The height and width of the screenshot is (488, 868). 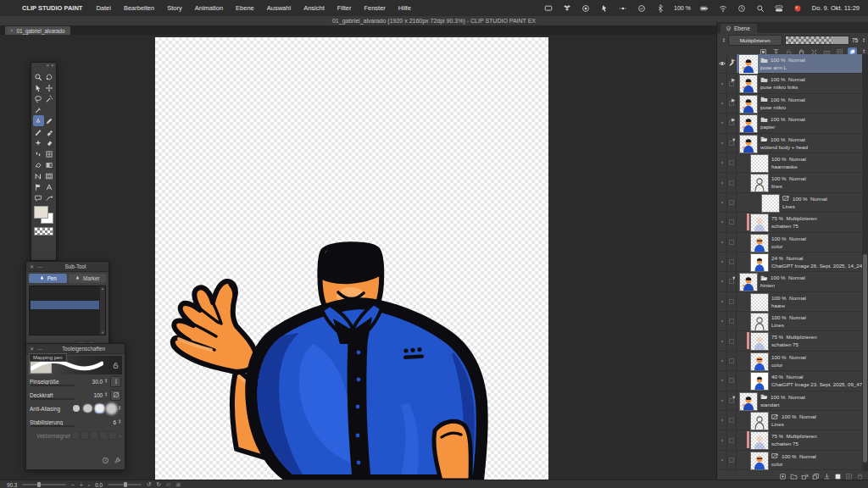 I want to click on tool-blend-icon, so click(x=39, y=154).